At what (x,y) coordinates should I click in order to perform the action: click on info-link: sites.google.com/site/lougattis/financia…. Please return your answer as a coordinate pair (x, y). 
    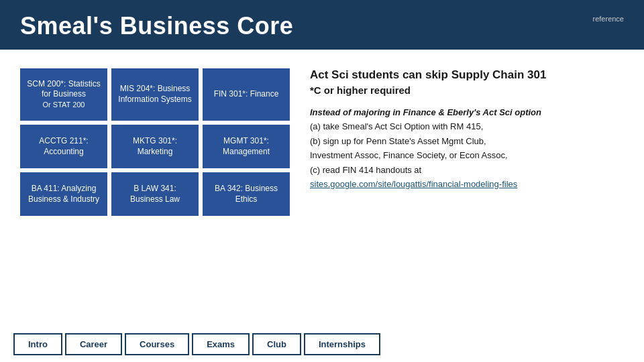
    Looking at the image, I should click on (413, 184).